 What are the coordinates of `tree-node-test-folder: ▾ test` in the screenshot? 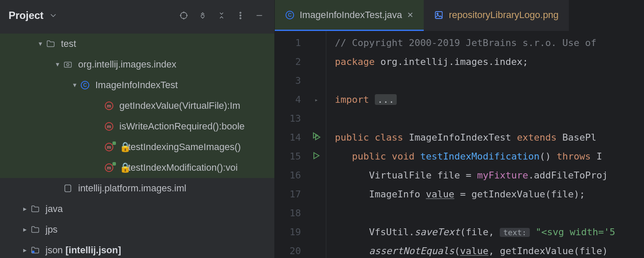 It's located at (137, 44).